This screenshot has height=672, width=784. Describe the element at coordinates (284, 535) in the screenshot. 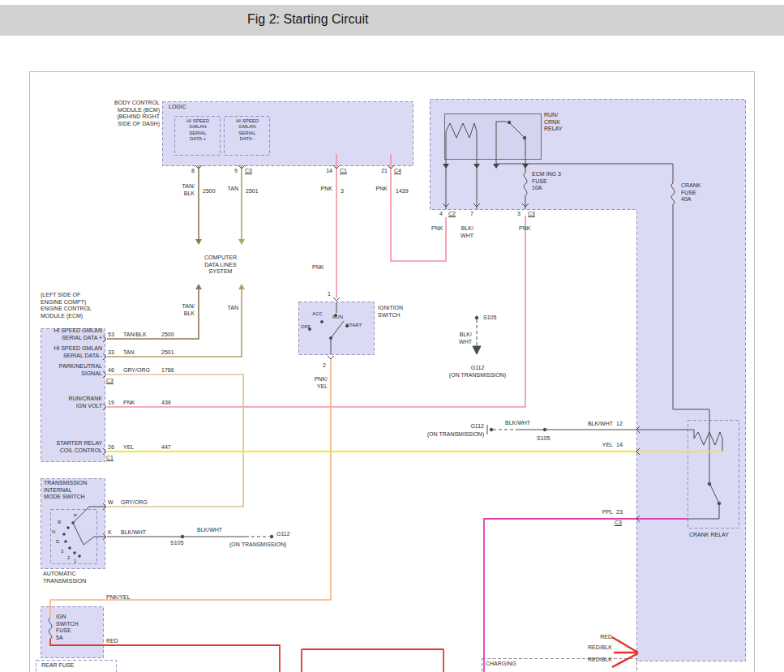

I see `g112-tims-label: G112` at that location.